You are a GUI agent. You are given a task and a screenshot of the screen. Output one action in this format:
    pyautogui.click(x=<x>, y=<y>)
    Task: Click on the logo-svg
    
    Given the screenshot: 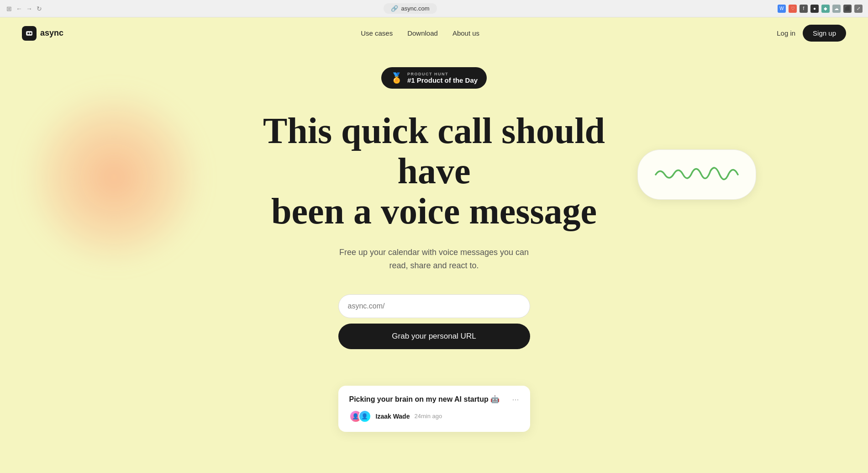 What is the action you would take?
    pyautogui.click(x=29, y=33)
    